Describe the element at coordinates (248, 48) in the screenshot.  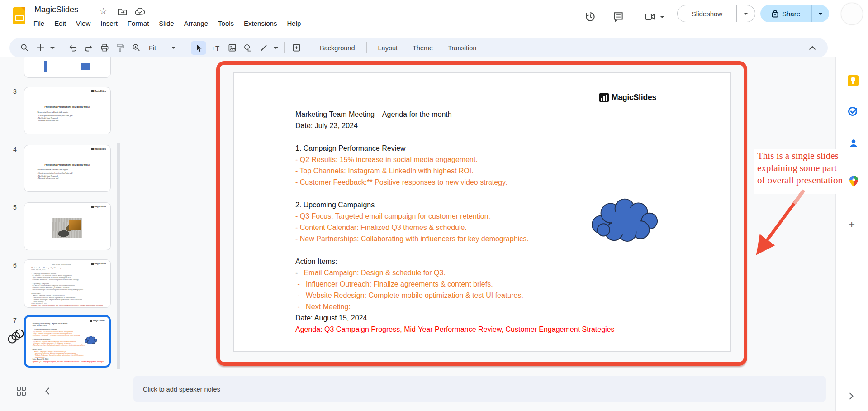
I see `insert-shape-icon` at that location.